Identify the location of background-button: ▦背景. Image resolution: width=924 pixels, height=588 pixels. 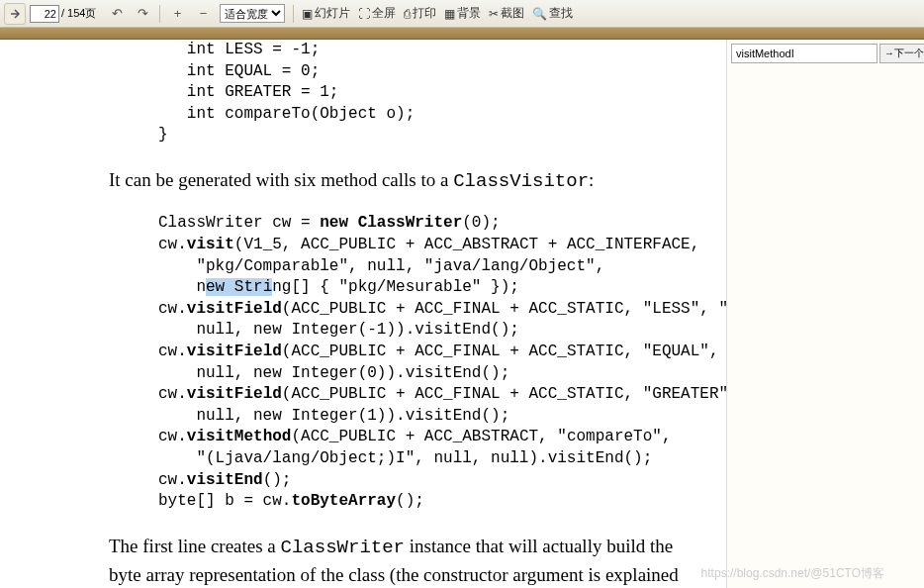
(463, 14).